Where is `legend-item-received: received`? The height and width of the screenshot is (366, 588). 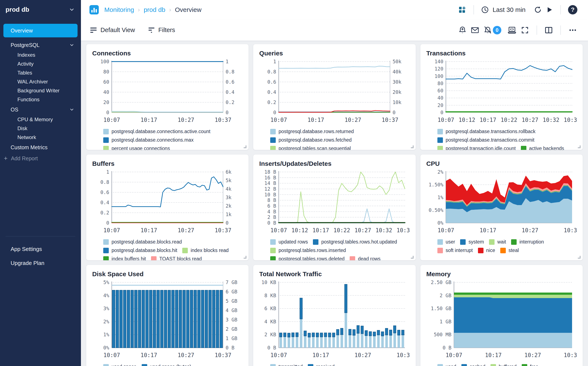
legend-item-received: received is located at coordinates (321, 365).